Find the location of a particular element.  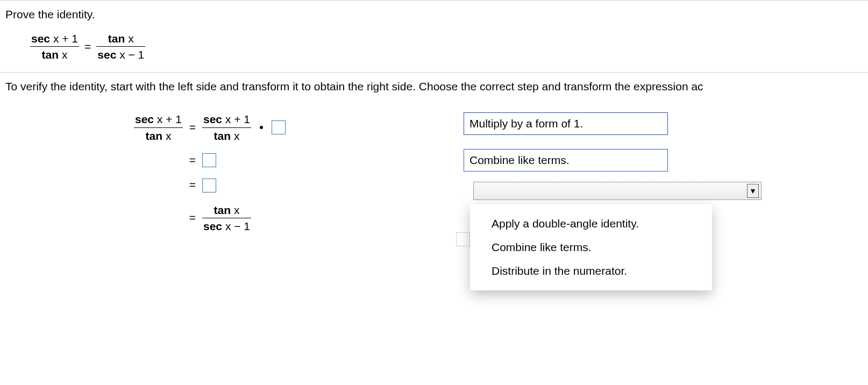

identity-left-fraction: sec x + 1 tan x is located at coordinates (55, 46).